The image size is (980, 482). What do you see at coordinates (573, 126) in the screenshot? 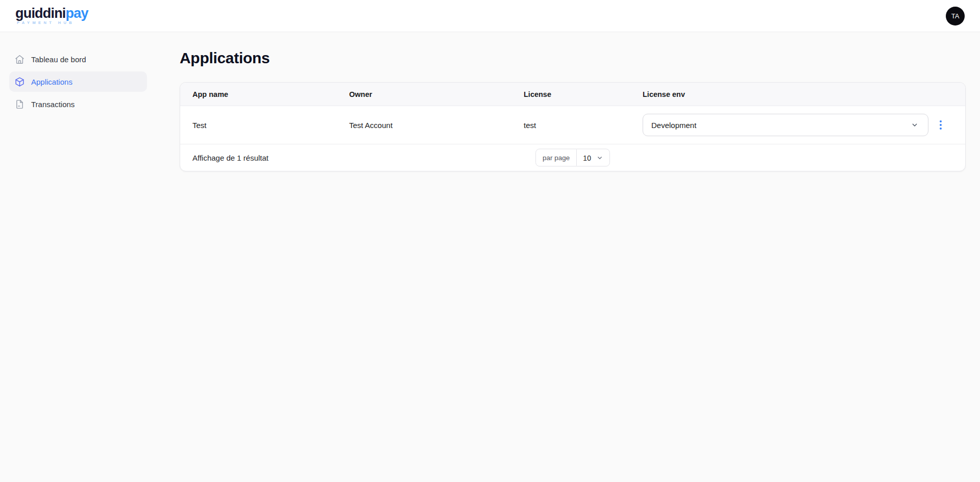
I see `applications-table-card: App name Owner License License env Test …` at bounding box center [573, 126].